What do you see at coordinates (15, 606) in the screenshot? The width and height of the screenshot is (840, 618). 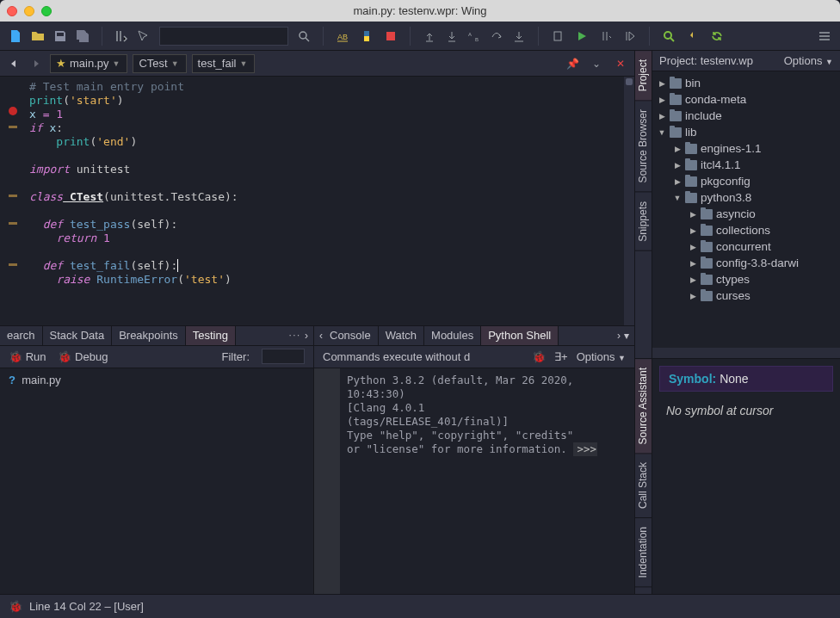 I see `status-bug-icon: 🐞` at bounding box center [15, 606].